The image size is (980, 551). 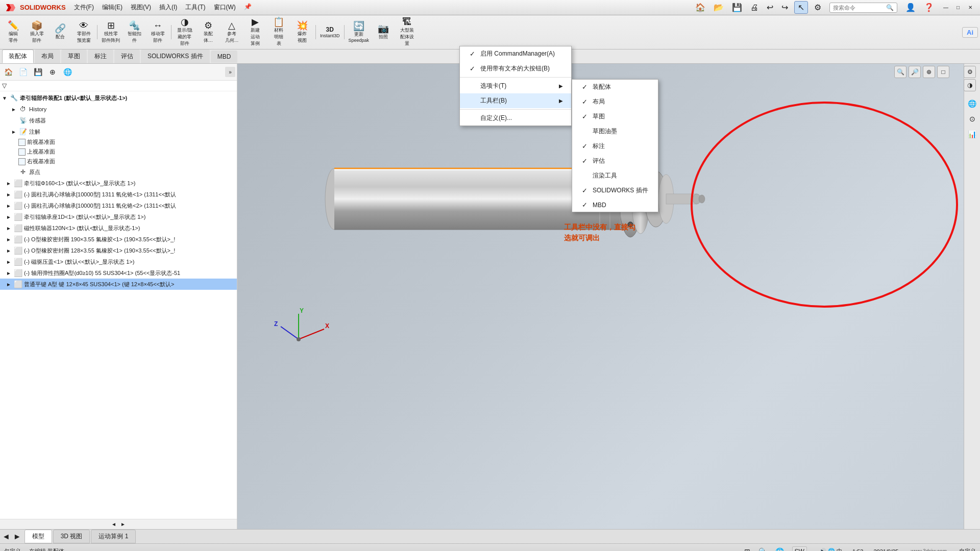 What do you see at coordinates (118, 183) in the screenshot?
I see `tree-comp-1: ► ⬜ 牵引辊Φ160<1> (默认<<默认>_显示状态 1>)` at bounding box center [118, 183].